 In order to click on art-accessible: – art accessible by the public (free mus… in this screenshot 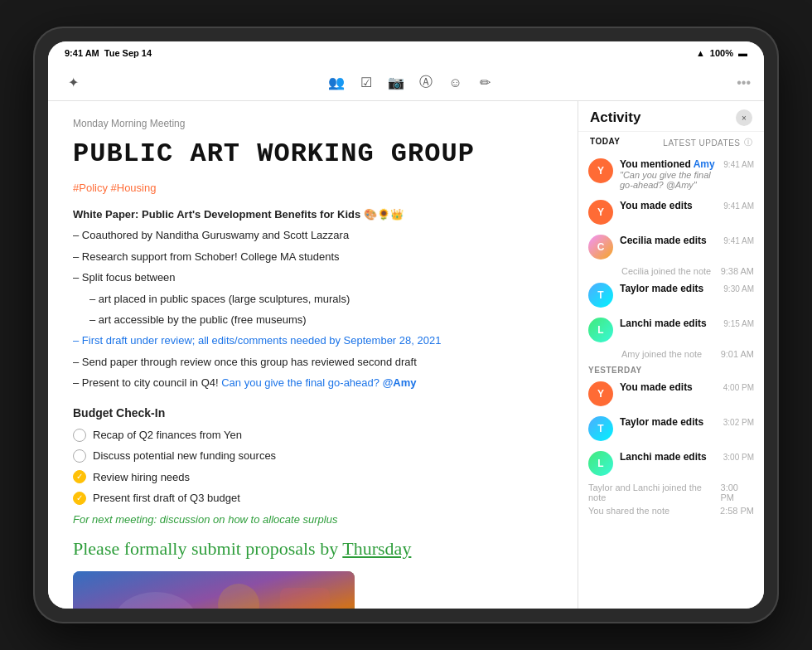, I will do `click(313, 320)`.